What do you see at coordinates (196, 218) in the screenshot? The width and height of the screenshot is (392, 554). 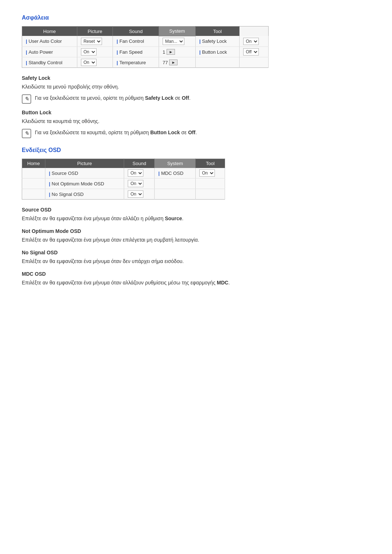 I see `source-osd-body: Επιλέξτε αν θα εμφανίζεται ένα μήνυμα ότ…` at bounding box center [196, 218].